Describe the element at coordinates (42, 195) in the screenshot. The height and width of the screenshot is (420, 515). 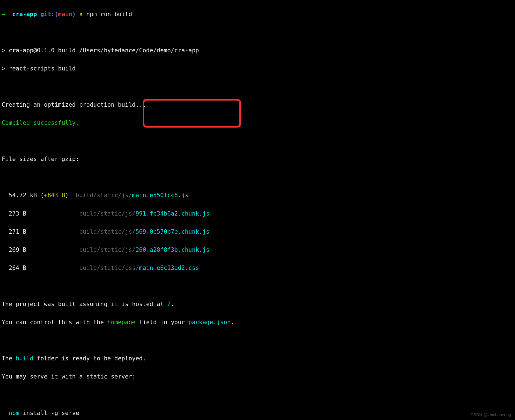
I see `paren-open: (` at that location.